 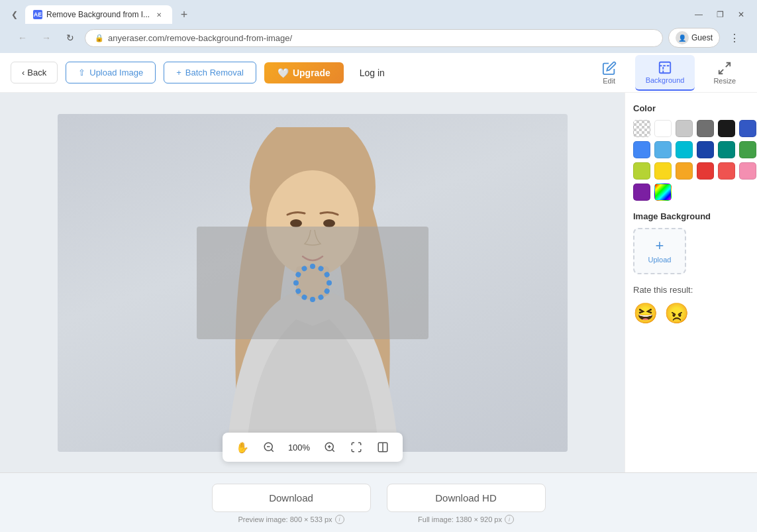 What do you see at coordinates (291, 498) in the screenshot?
I see `download-button: Download` at bounding box center [291, 498].